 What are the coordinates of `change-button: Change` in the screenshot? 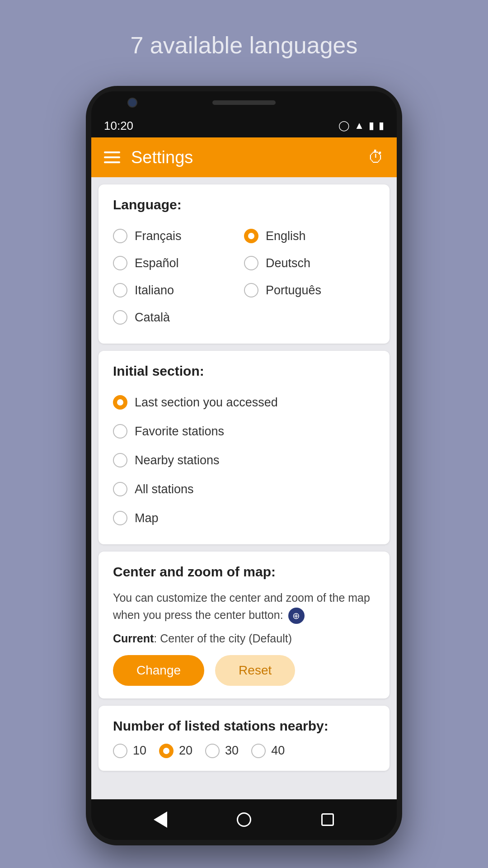 It's located at (159, 670).